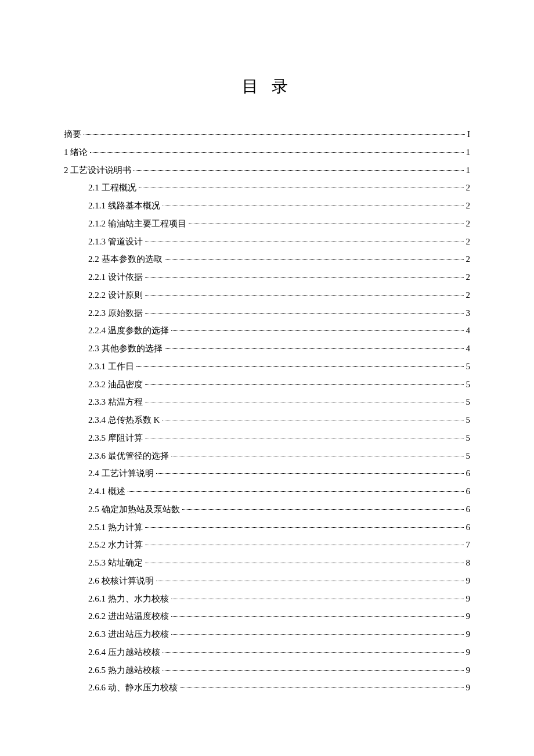  I want to click on toc-entry-label: 2.3 其他参数的选择, so click(113, 348).